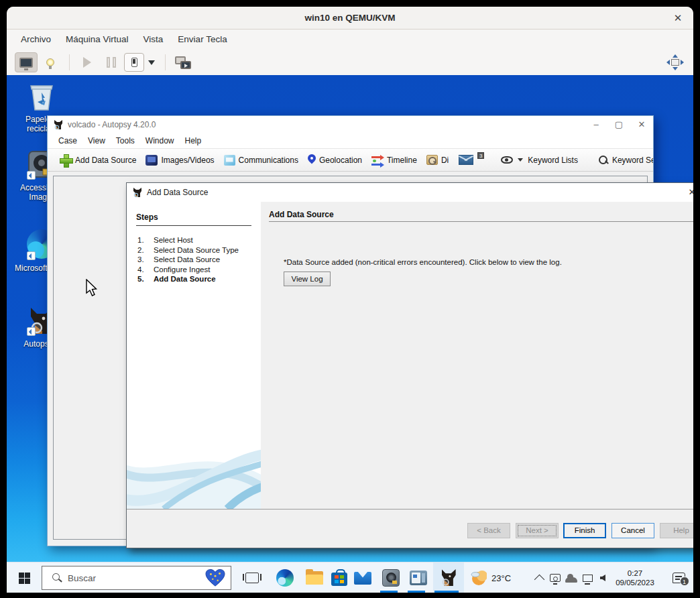  Describe the element at coordinates (24, 578) in the screenshot. I see `windows-logo-icon` at that location.